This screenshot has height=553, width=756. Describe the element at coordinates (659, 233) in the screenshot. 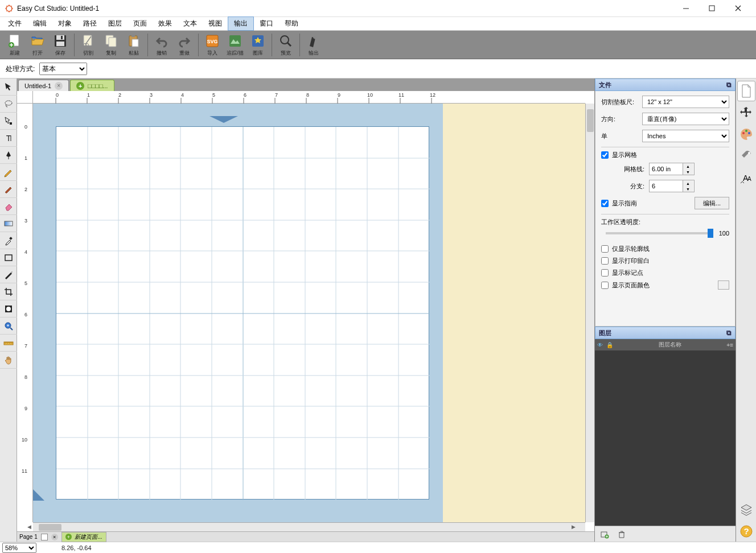

I see `opacity-slider` at that location.